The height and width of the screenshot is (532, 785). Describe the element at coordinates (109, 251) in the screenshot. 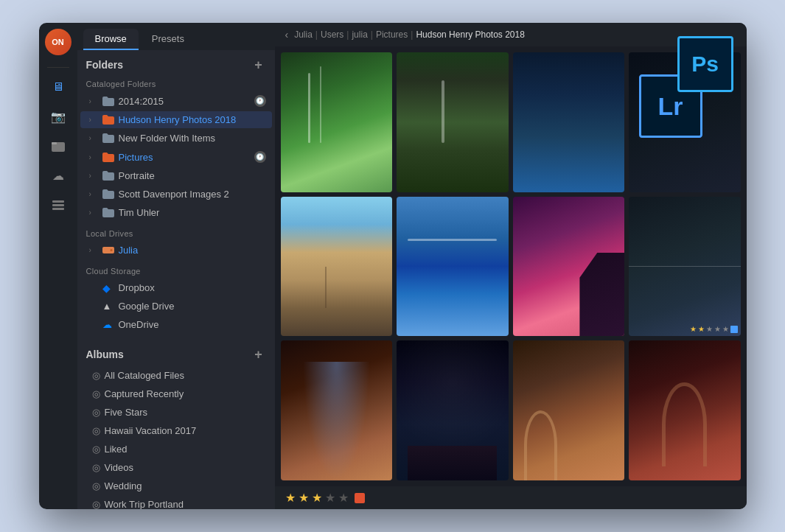

I see `hdd-icon` at that location.